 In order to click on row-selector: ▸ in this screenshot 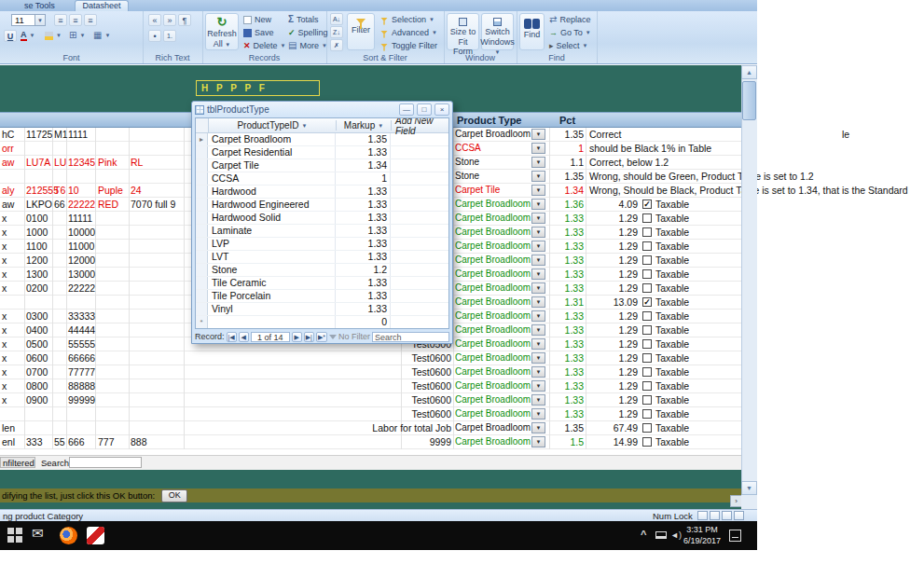, I will do `click(201, 140)`.